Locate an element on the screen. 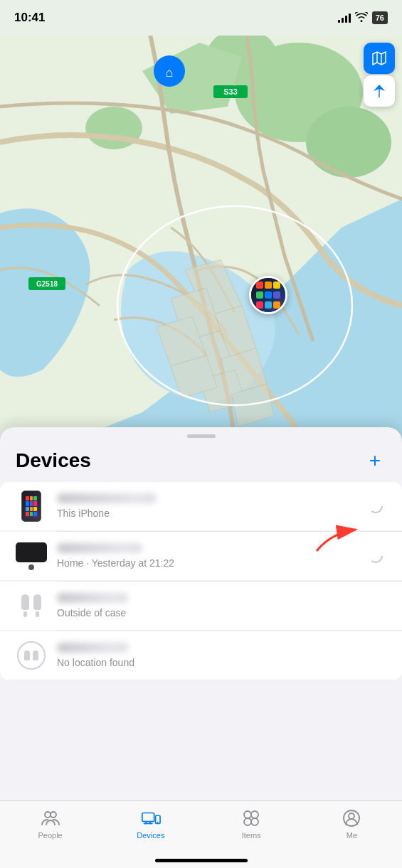 Image resolution: width=402 pixels, height=868 pixels. home-indicator is located at coordinates (201, 860).